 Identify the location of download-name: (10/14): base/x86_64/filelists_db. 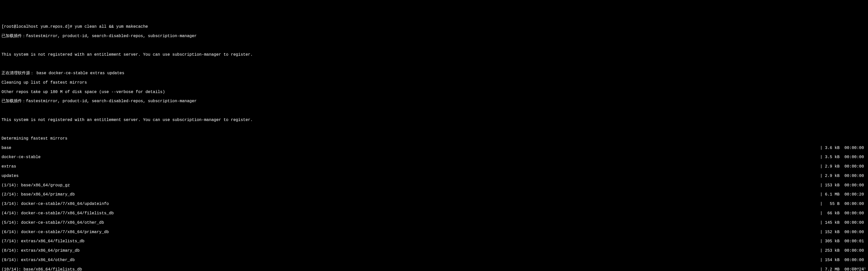
(42, 269).